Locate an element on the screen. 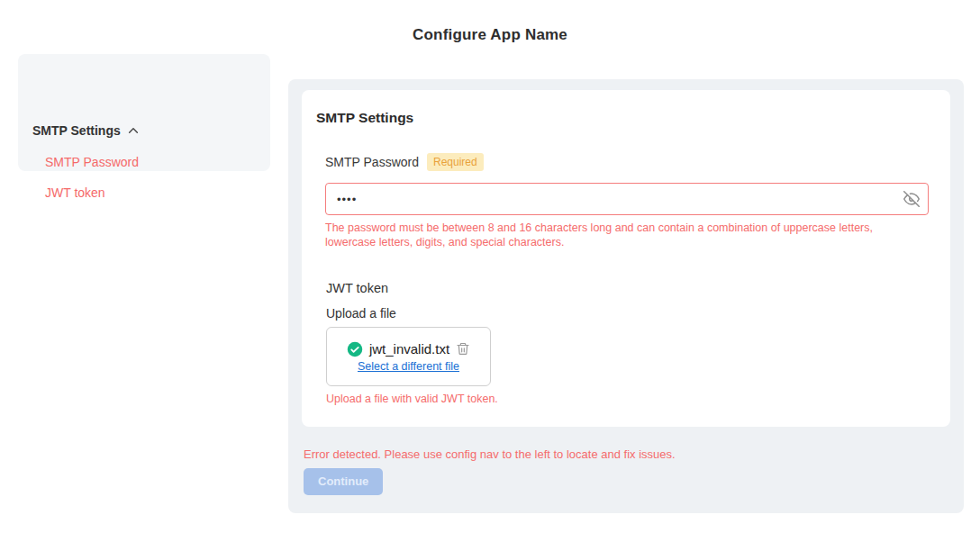 Image resolution: width=980 pixels, height=560 pixels. card-heading: SMTP Settings is located at coordinates (365, 118).